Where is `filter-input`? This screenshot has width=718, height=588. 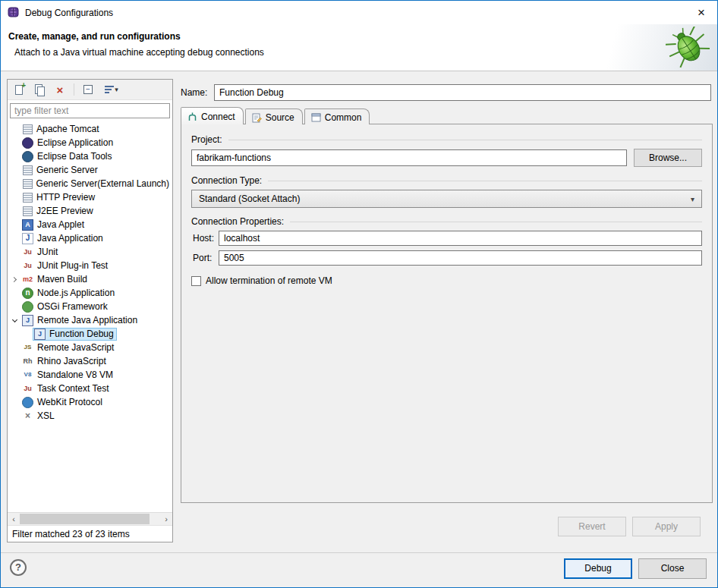 filter-input is located at coordinates (90, 111).